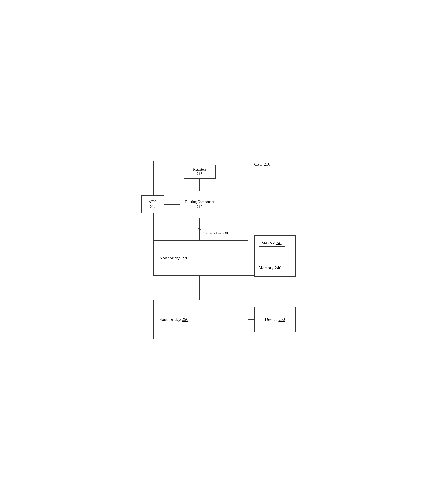 This screenshot has width=437, height=504. Describe the element at coordinates (262, 164) in the screenshot. I see `cpu-label: CPU 210` at that location.